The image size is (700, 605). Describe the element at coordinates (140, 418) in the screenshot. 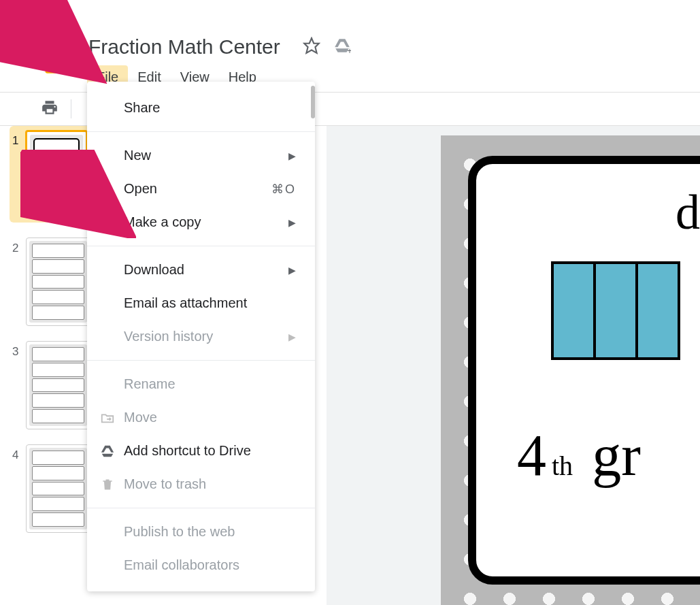

I see `menu-label: Move` at that location.